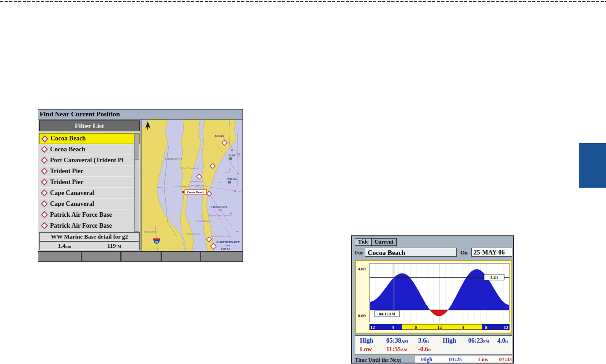  I want to click on map-label-fish-stake: FISH STAKE, so click(219, 207).